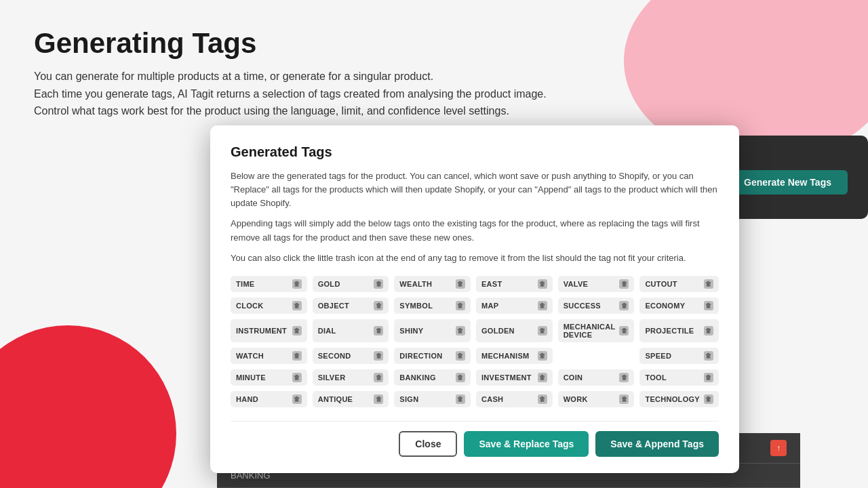  I want to click on tag-item: SUCCESS🗑, so click(597, 306).